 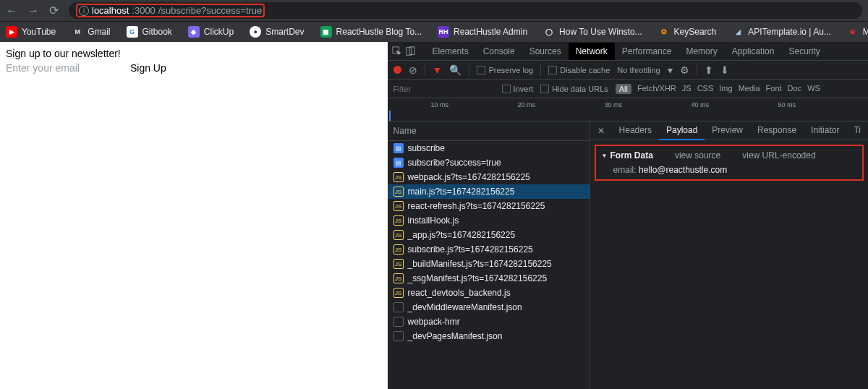 I want to click on request-row: _devPagesManifest.json, so click(x=489, y=336).